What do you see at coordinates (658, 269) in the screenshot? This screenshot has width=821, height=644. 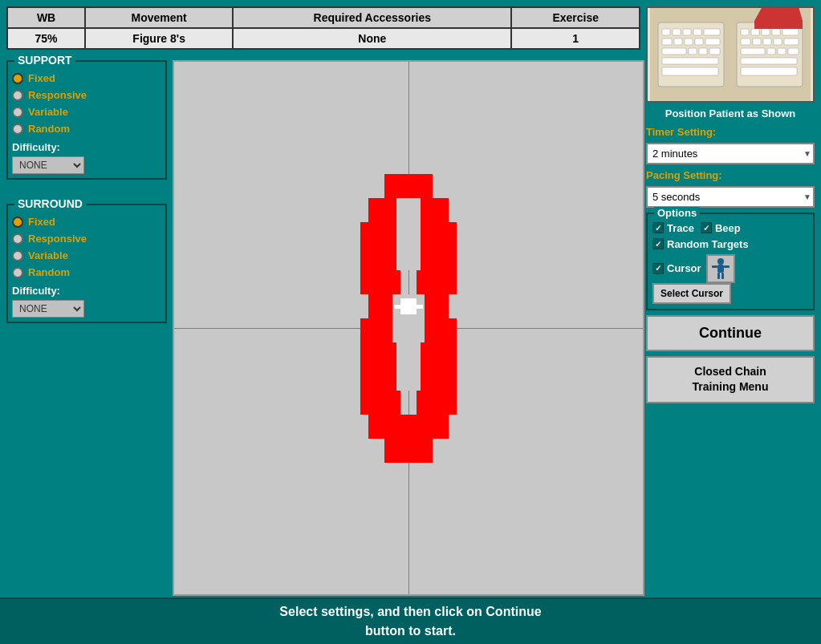 I see `cursor-checkbox` at bounding box center [658, 269].